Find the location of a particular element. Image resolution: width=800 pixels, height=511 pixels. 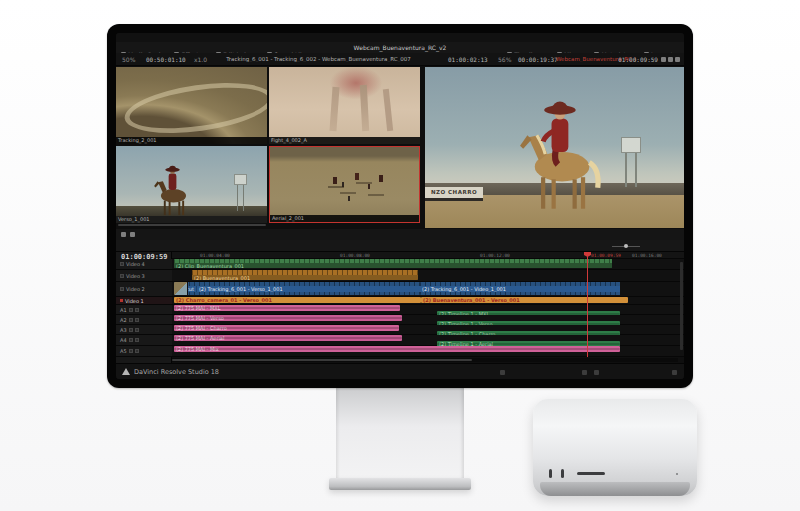

ruler-label: 01:00:16:00 is located at coordinates (647, 256).